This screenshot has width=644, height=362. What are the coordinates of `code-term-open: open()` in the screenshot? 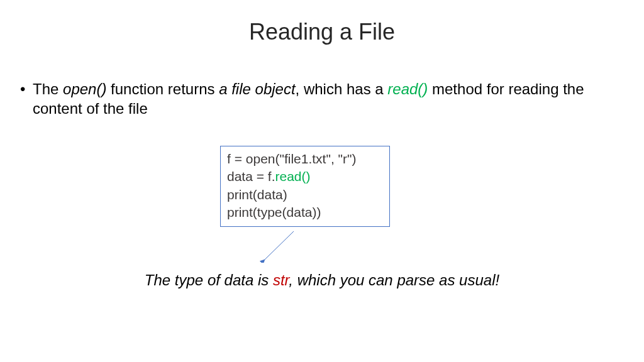 It's located at (84, 89).